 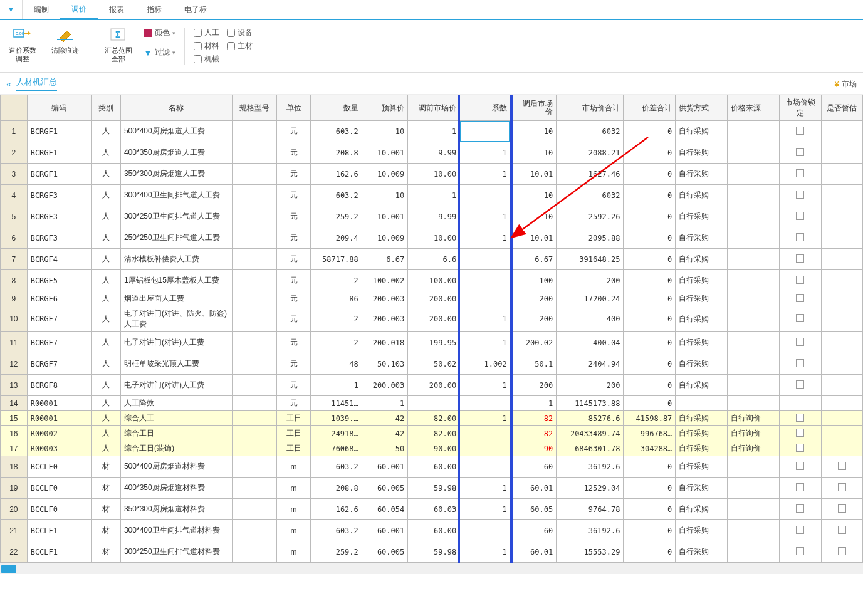 What do you see at coordinates (14, 196) in the screenshot?
I see `cell: 4` at bounding box center [14, 196].